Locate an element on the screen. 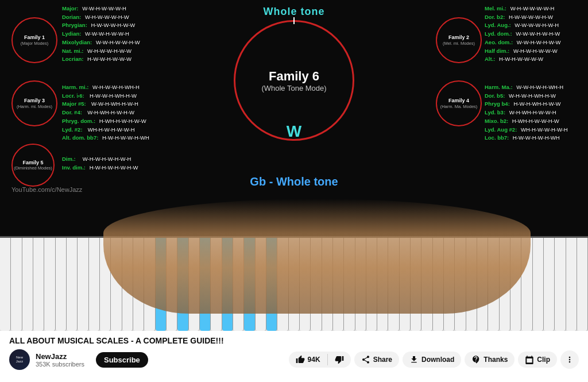  clip-label: Clip is located at coordinates (543, 360).